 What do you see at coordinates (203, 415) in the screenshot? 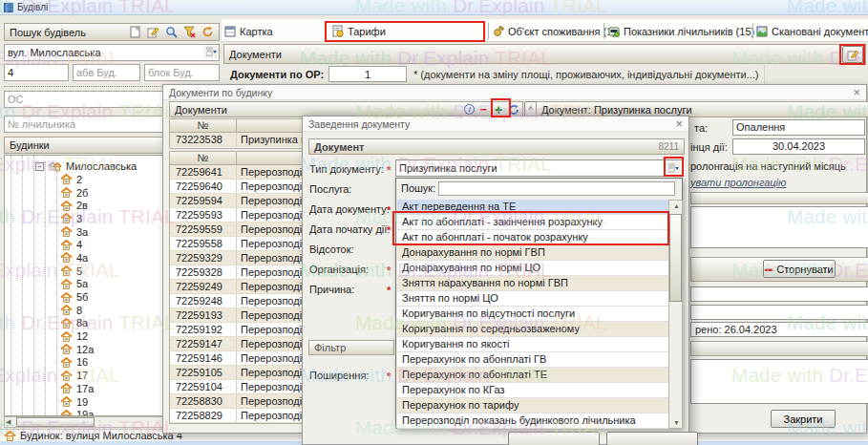
I see `doc-number: 72258829` at bounding box center [203, 415].